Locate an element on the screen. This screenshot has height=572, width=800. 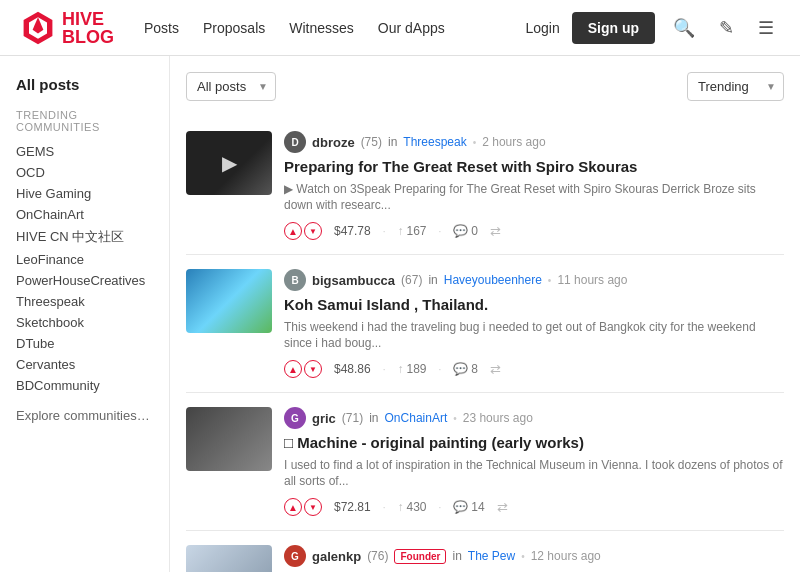
sidebar-item-threespeak: Threespeak is located at coordinates (84, 302).